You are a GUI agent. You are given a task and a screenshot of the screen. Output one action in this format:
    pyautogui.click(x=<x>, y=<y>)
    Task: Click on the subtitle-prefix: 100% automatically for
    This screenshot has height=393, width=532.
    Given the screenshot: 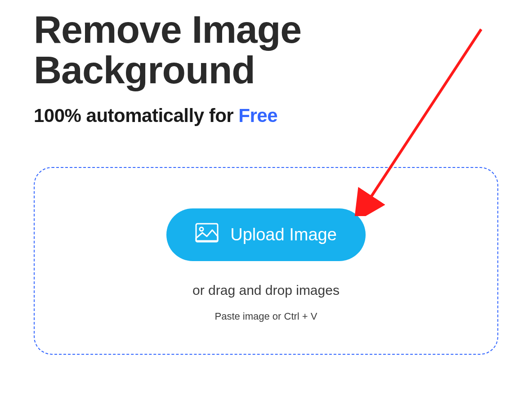 What is the action you would take?
    pyautogui.click(x=136, y=115)
    